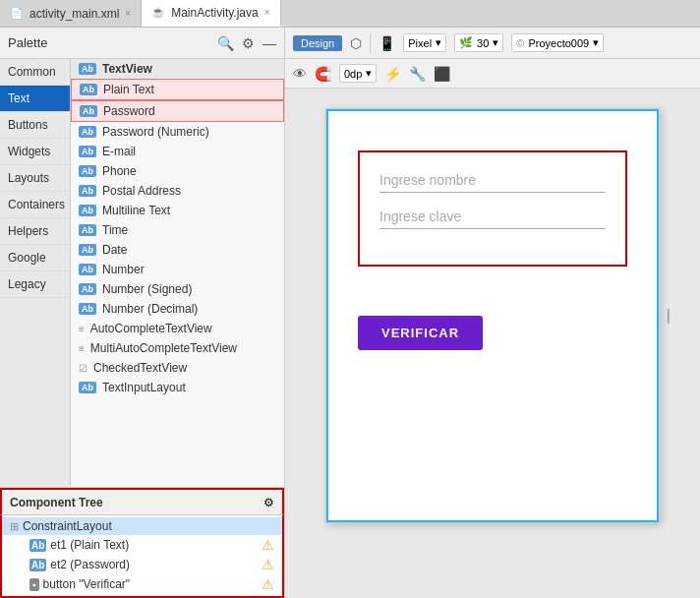  What do you see at coordinates (596, 43) in the screenshot?
I see `project-chevron-icon: ▾` at bounding box center [596, 43].